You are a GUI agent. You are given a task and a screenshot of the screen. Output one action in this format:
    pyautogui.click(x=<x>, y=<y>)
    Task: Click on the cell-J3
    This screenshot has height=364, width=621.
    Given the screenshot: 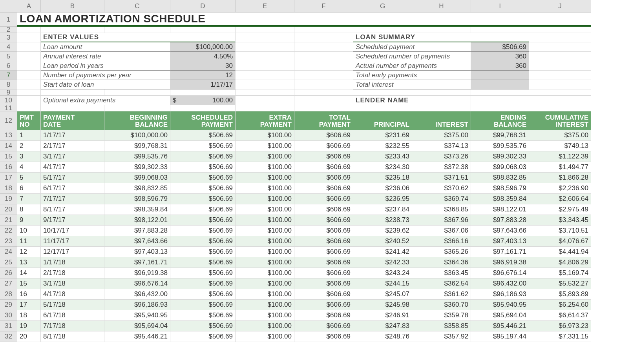 What is the action you would take?
    pyautogui.click(x=560, y=38)
    